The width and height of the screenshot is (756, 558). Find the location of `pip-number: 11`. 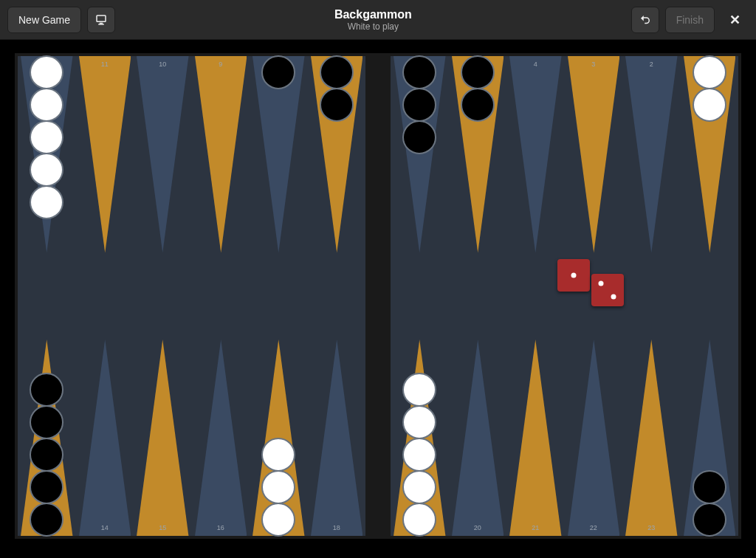

pip-number: 11 is located at coordinates (105, 64).